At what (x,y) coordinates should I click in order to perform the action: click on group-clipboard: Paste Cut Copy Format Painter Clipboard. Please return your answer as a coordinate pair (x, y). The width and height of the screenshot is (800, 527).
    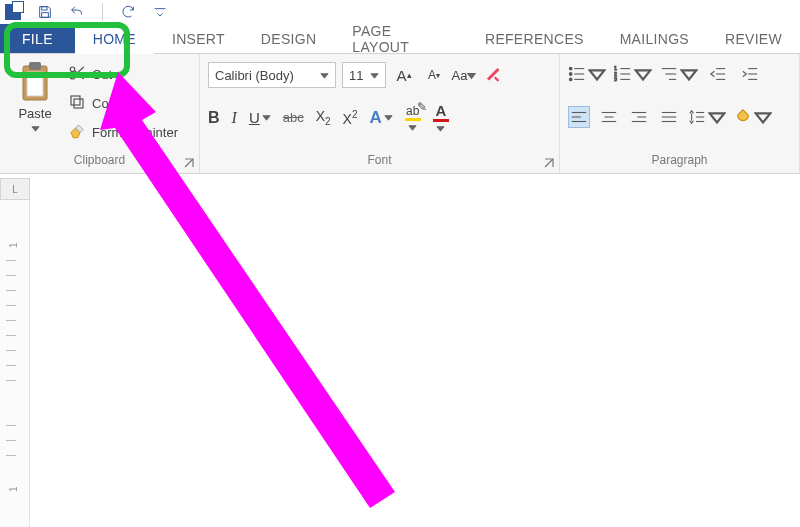
    Looking at the image, I should click on (100, 114).